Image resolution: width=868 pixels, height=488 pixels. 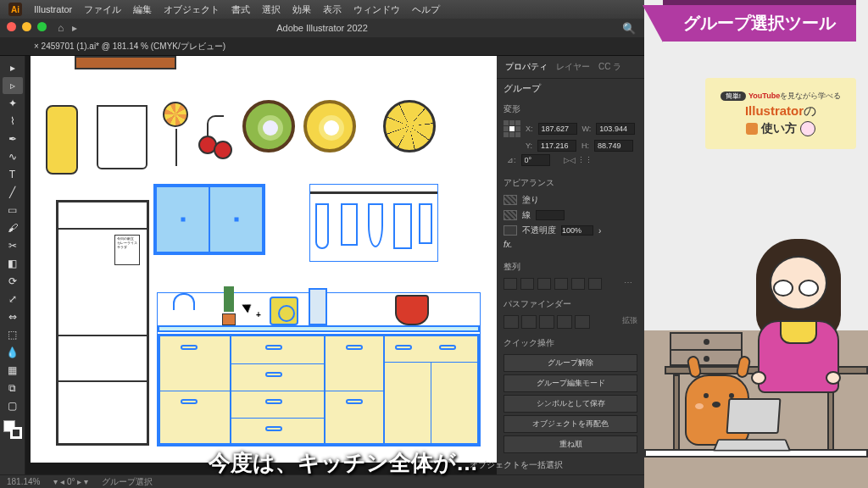 I want to click on align-buttons: ⋯, so click(x=570, y=284).